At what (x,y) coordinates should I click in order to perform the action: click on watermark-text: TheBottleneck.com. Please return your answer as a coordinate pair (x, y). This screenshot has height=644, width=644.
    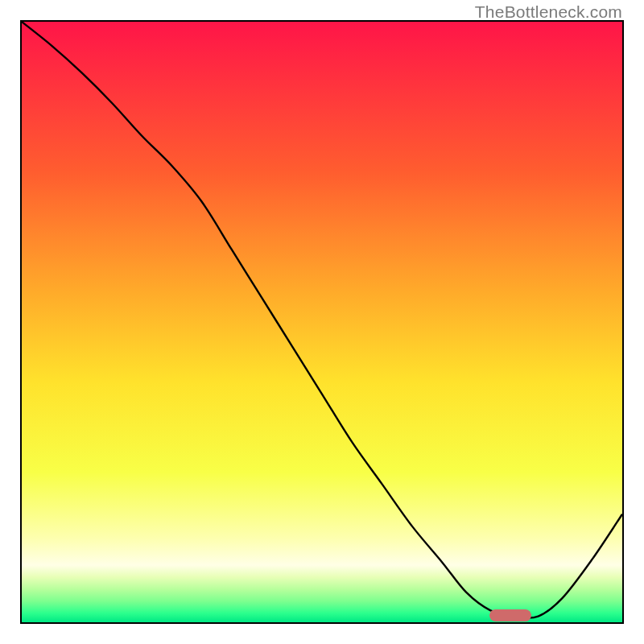
    Looking at the image, I should click on (549, 12).